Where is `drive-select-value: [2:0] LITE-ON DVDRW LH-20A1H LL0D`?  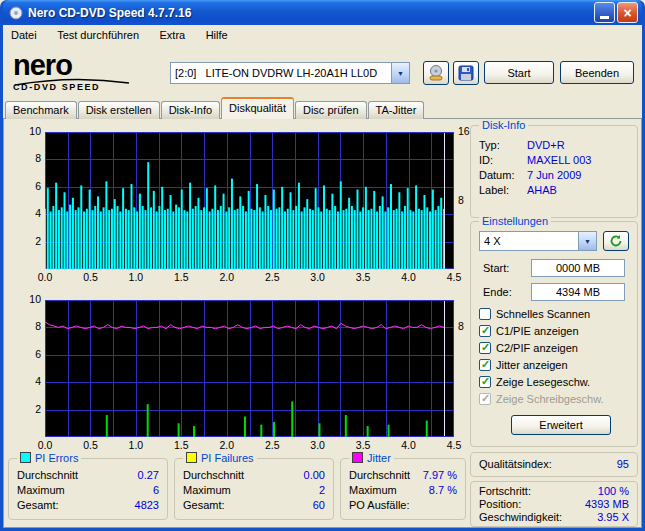
drive-select-value: [2:0] LITE-ON DVDRW LH-20A1H LL0D is located at coordinates (281, 73).